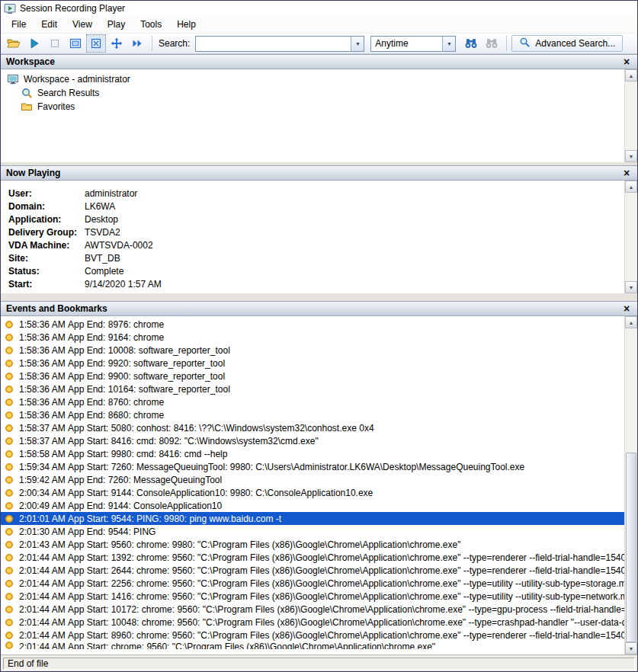 The height and width of the screenshot is (672, 638). What do you see at coordinates (313, 480) in the screenshot?
I see `event-row: 1:59:42 AMApp End: 7260: MessageQueuingT…` at bounding box center [313, 480].